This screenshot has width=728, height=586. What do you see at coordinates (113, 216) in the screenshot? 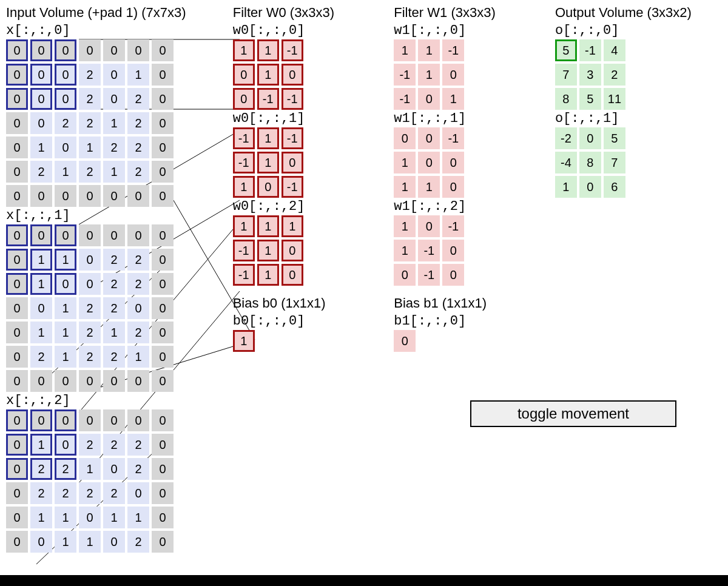
I see `x1-label: x[:,:,1]` at bounding box center [113, 216].